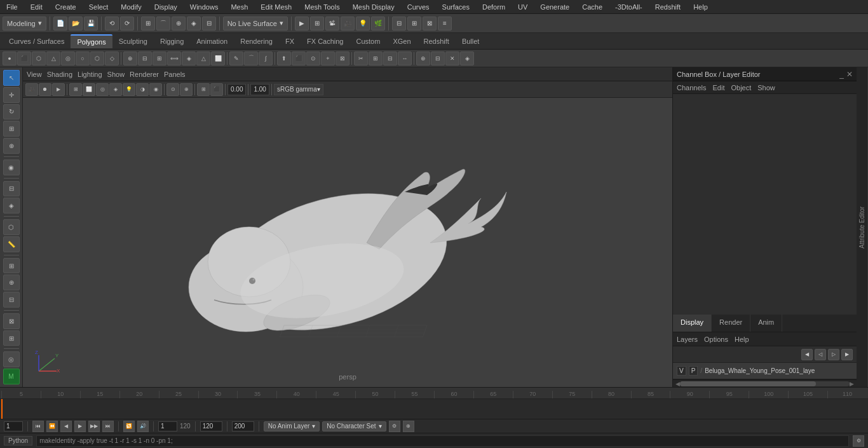  Describe the element at coordinates (163, 24) in the screenshot. I see `snap-curve-btn: ⌒` at that location.